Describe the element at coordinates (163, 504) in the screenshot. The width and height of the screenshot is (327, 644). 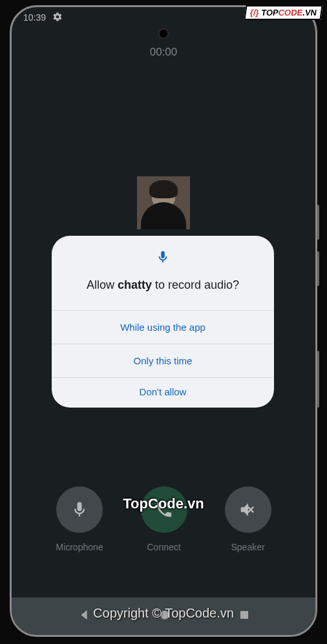
I see `watermark-center: TopCode.vn` at that location.